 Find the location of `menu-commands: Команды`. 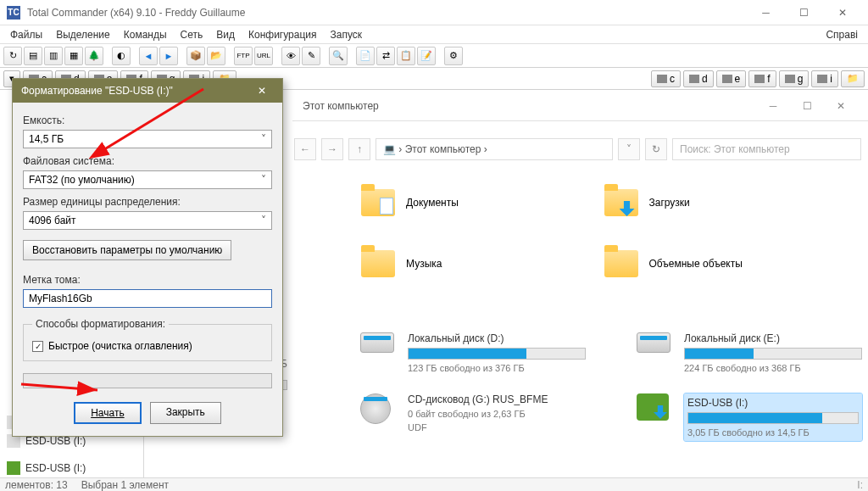

menu-commands: Команды is located at coordinates (146, 35).